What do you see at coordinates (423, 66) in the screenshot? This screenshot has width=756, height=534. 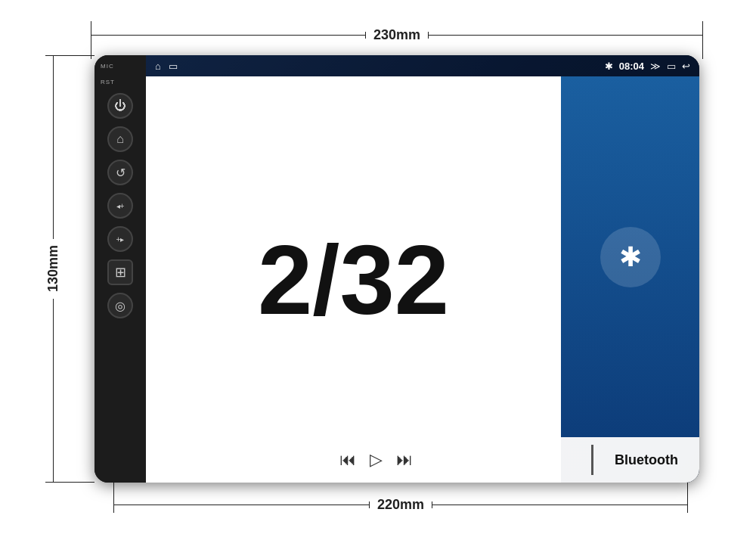 I see `status-bar: ⌂ ▭ ✱ 08:04 ≫ ▭ ↩` at bounding box center [423, 66].